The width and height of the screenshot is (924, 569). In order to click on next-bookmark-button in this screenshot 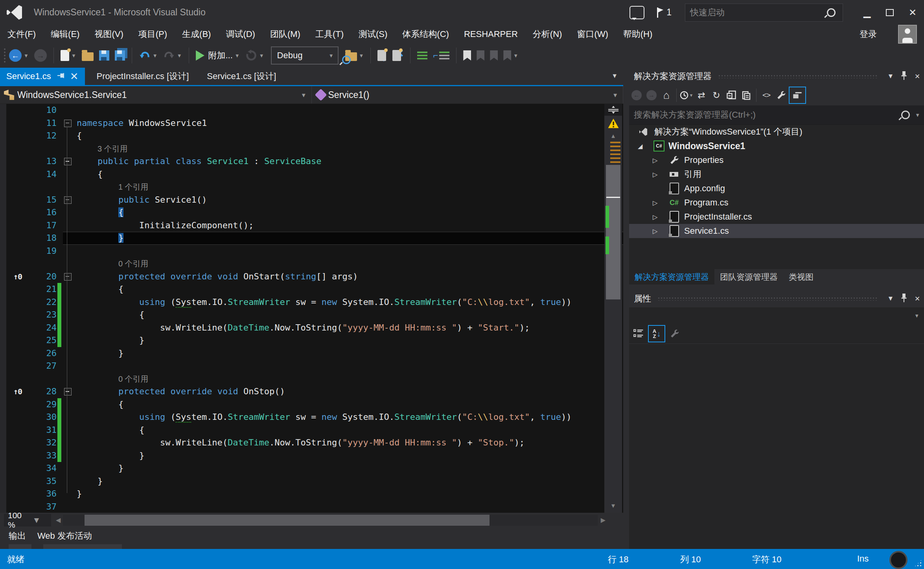, I will do `click(494, 55)`.